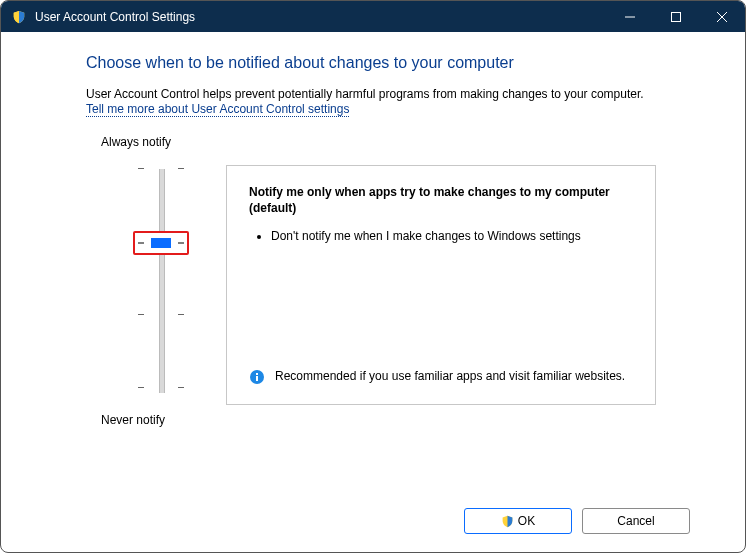 Image resolution: width=746 pixels, height=553 pixels. Describe the element at coordinates (450, 376) in the screenshot. I see `recommendation-text: Recommended if you use familiar apps and…` at that location.